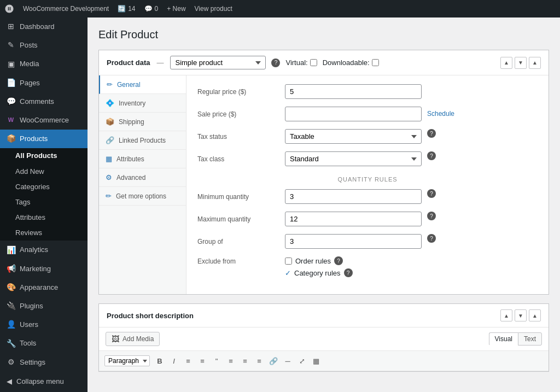 The height and width of the screenshot is (392, 560). I want to click on order-rules-checkbox, so click(289, 261).